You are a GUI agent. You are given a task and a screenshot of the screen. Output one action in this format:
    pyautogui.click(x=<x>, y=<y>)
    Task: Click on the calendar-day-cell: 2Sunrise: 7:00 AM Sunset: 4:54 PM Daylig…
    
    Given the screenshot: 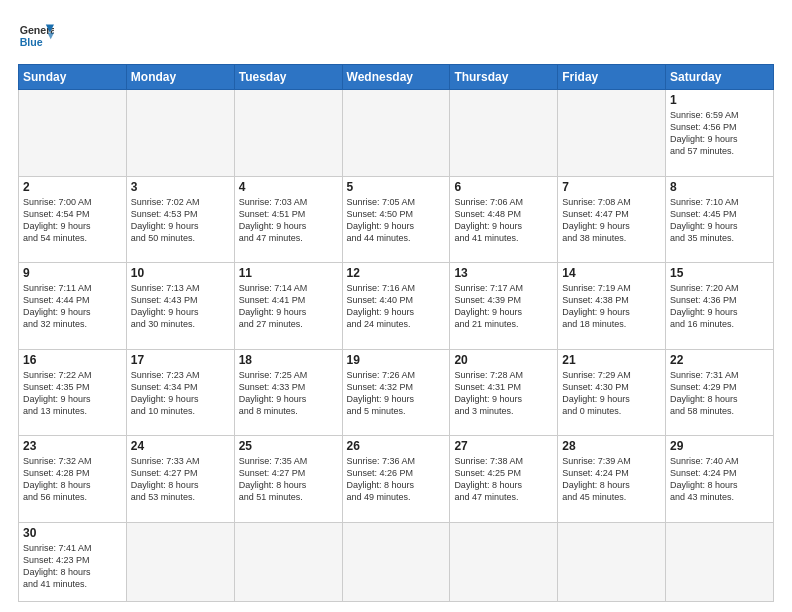 What is the action you would take?
    pyautogui.click(x=73, y=220)
    